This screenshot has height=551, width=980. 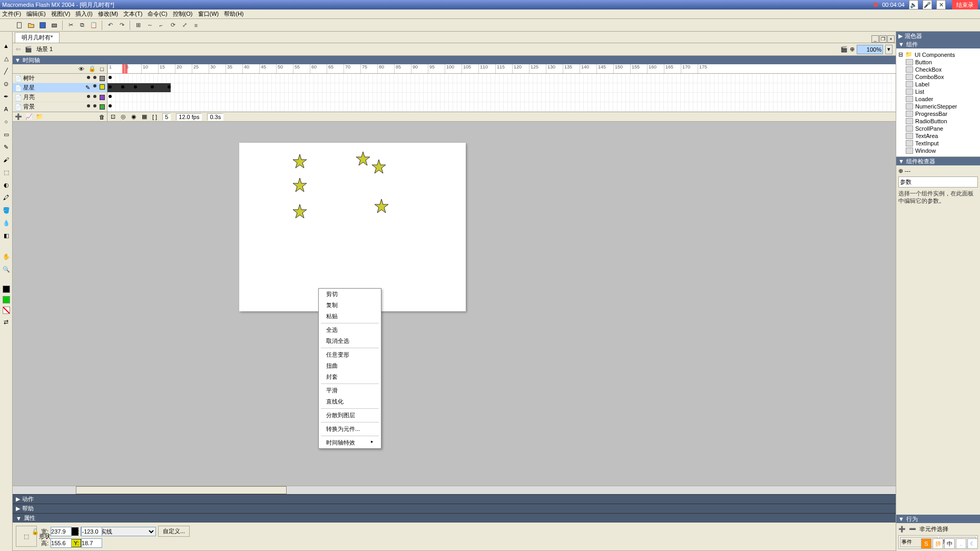 I want to click on menu-file: 文件(F), so click(x=12, y=14).